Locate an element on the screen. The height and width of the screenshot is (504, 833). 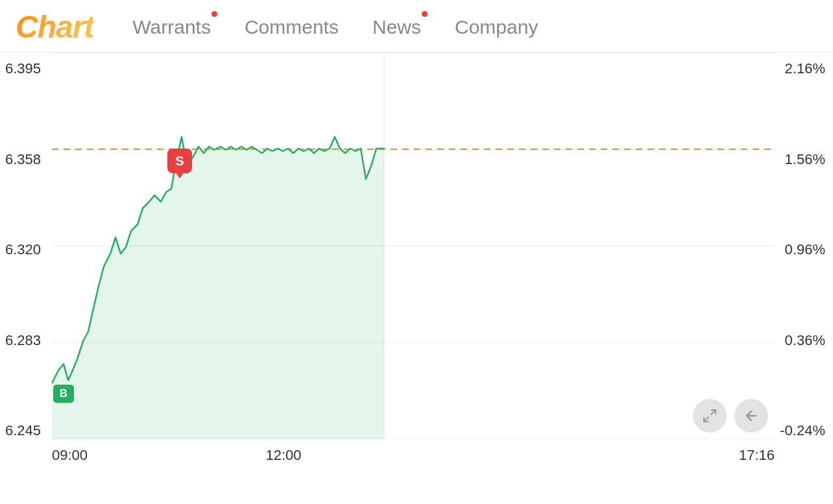
y-label-1: 6.358 is located at coordinates (26, 160).